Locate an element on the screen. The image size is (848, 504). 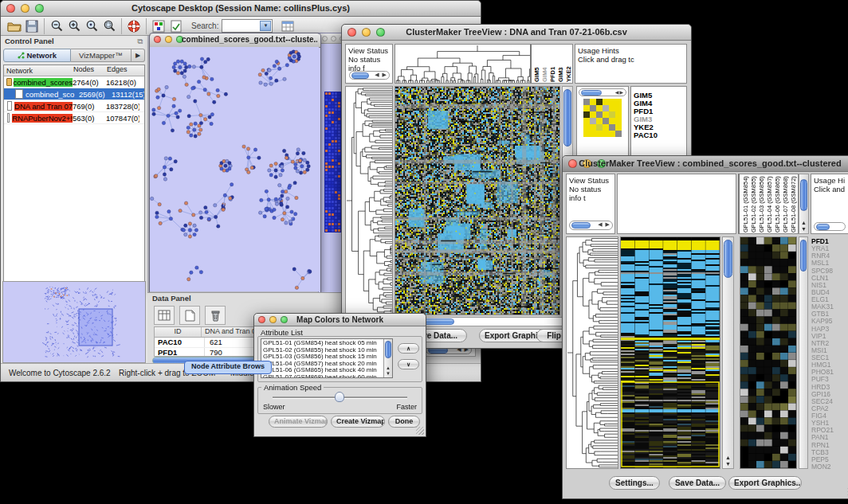
move-attribute-down-button: ∨ is located at coordinates (408, 365).